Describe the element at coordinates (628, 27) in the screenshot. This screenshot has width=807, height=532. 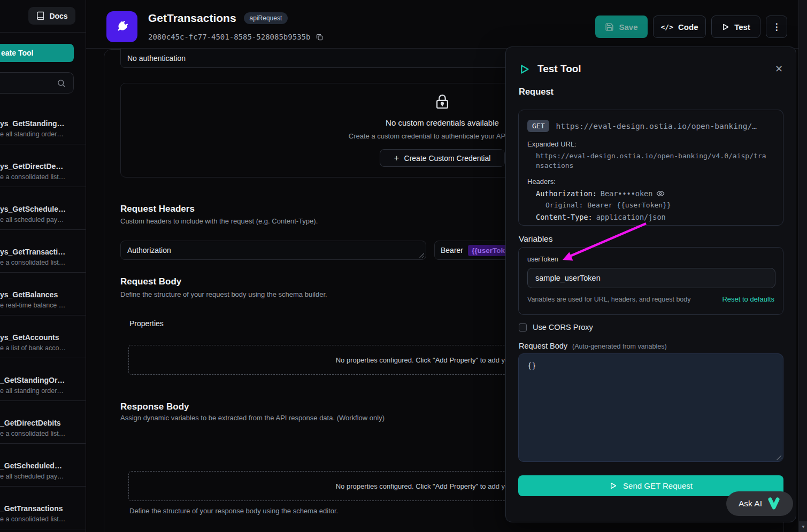
I see `save-button-label: Save` at that location.